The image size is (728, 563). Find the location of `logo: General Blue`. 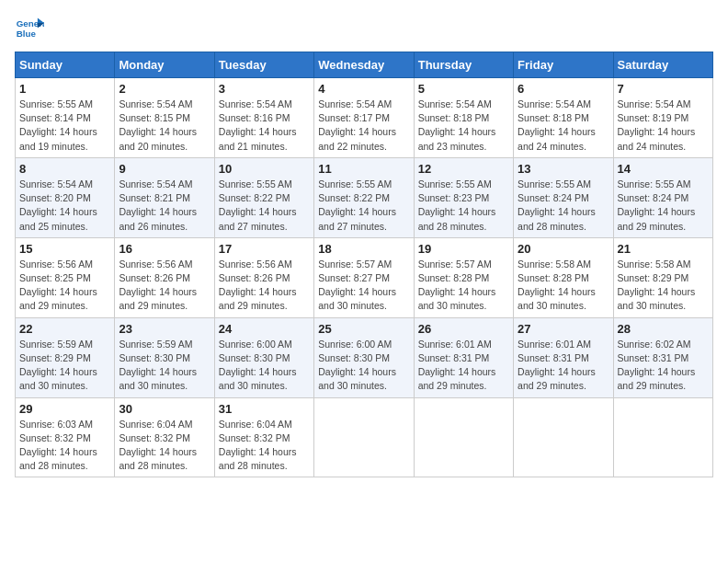

logo: General Blue is located at coordinates (31, 29).